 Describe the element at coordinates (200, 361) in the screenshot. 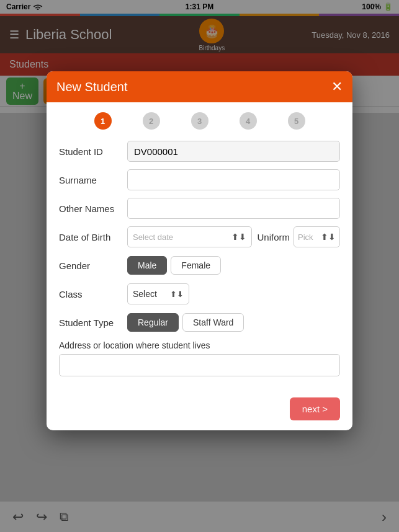

I see `address-section: Address or location where student lives` at that location.